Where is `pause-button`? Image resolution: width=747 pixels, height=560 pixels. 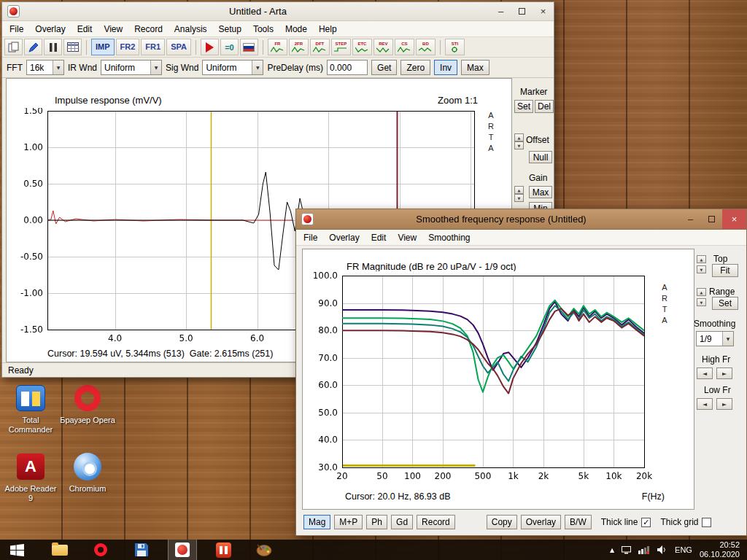 pause-button is located at coordinates (53, 47).